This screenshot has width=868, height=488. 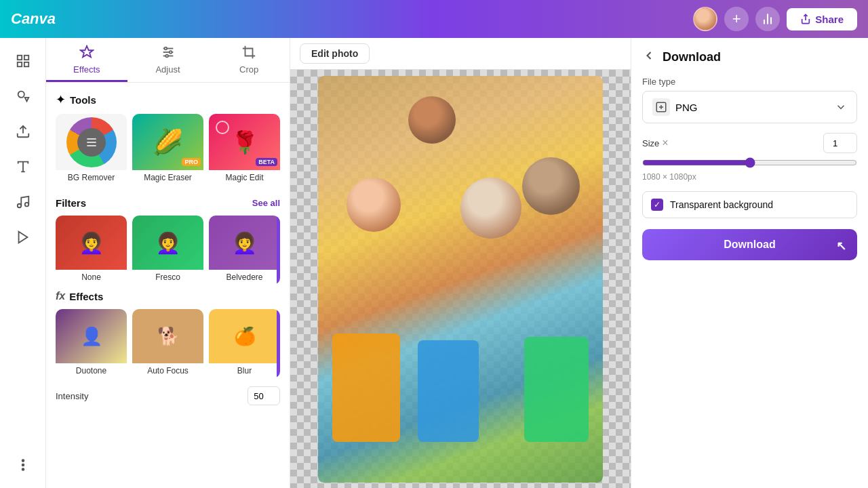 I want to click on music-icon, so click(x=23, y=202).